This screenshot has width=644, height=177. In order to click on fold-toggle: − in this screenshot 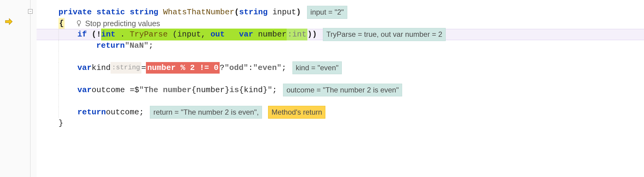, I will do `click(30, 12)`.